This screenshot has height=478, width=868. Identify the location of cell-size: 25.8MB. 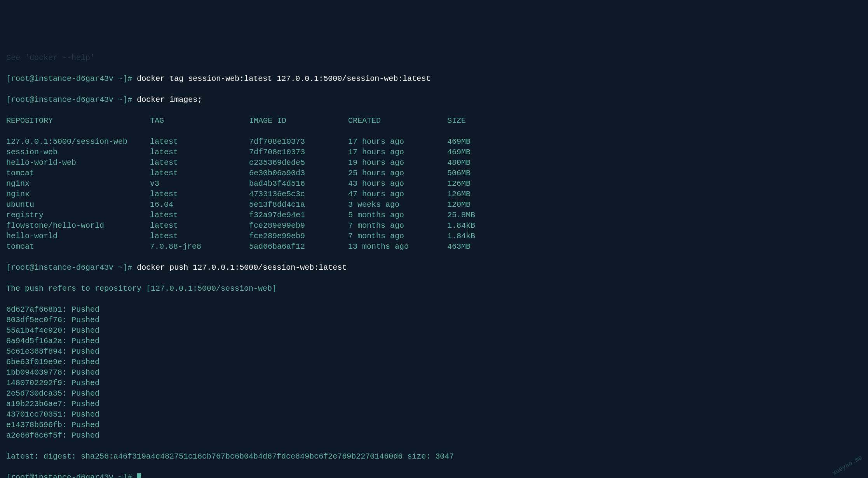
(471, 215).